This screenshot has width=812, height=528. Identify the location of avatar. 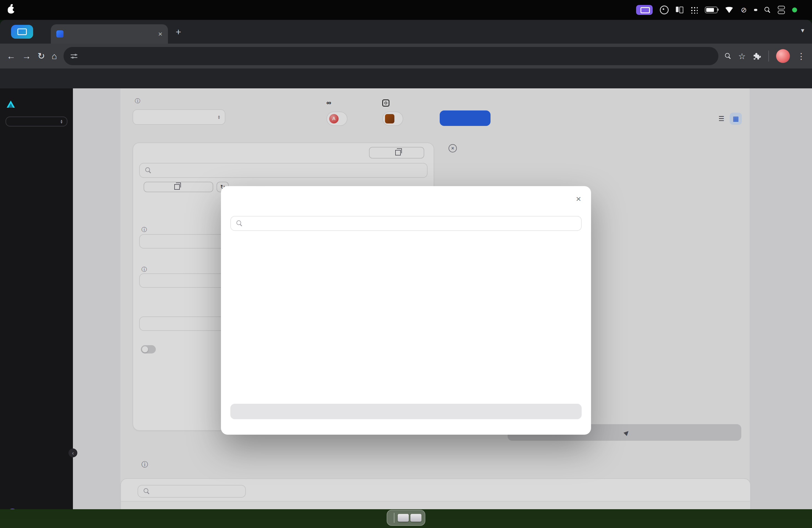
(12, 509).